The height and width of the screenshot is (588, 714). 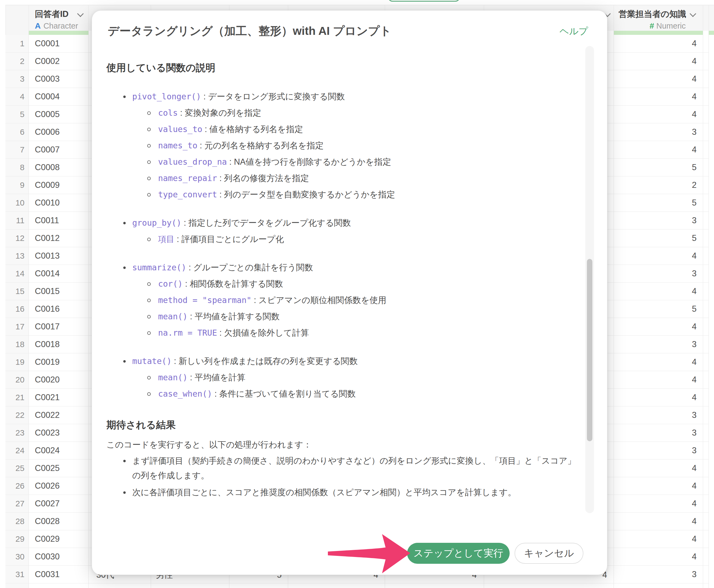 What do you see at coordinates (652, 26) in the screenshot?
I see `numeric-type-icon: #` at bounding box center [652, 26].